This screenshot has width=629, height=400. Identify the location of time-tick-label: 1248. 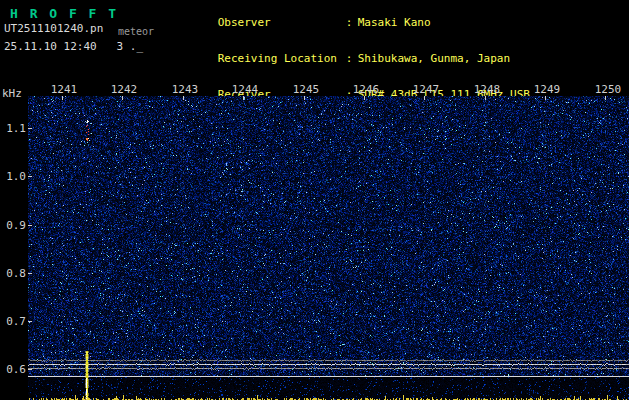
(487, 90).